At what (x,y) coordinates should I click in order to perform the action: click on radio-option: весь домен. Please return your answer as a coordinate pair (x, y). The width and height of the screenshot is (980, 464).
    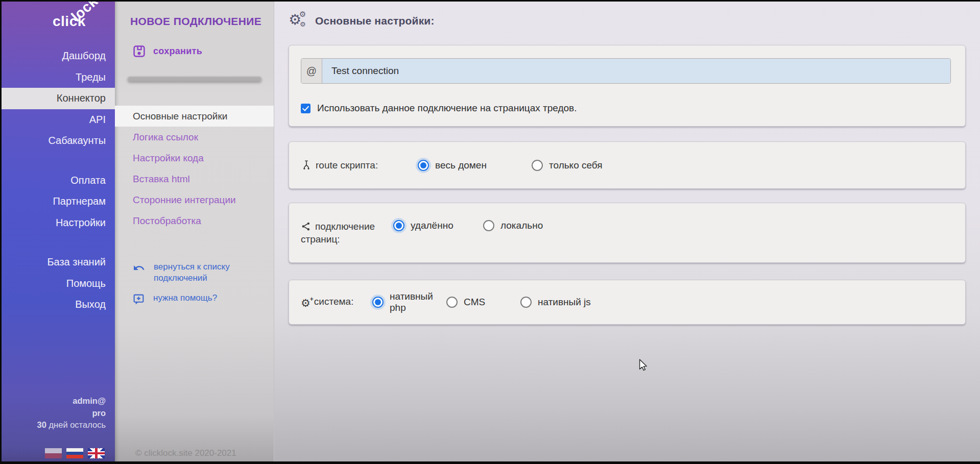
    Looking at the image, I should click on (475, 165).